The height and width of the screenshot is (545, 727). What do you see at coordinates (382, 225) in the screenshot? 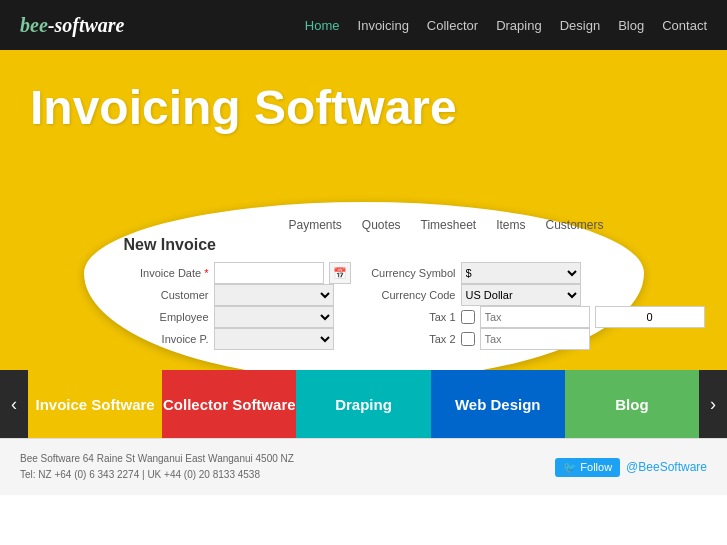
I see `tab-quotes: Quotes` at bounding box center [382, 225].